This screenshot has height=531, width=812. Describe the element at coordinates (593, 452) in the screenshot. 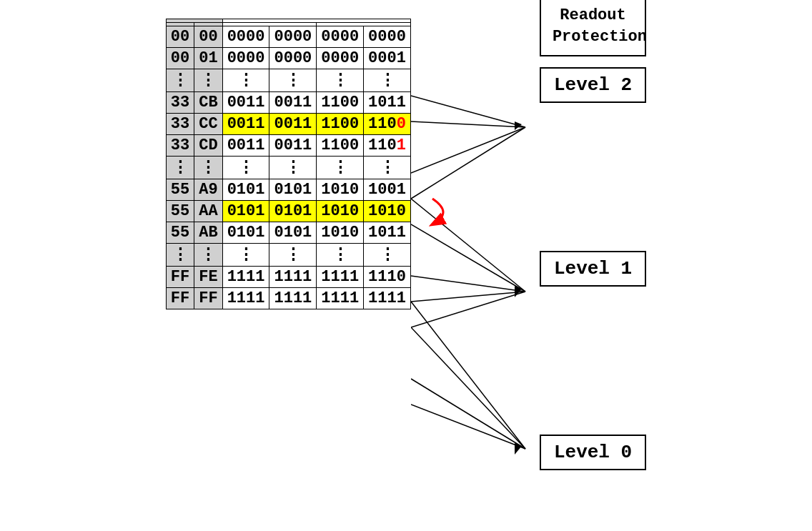

I see `level0-wrap: Level 0` at that location.